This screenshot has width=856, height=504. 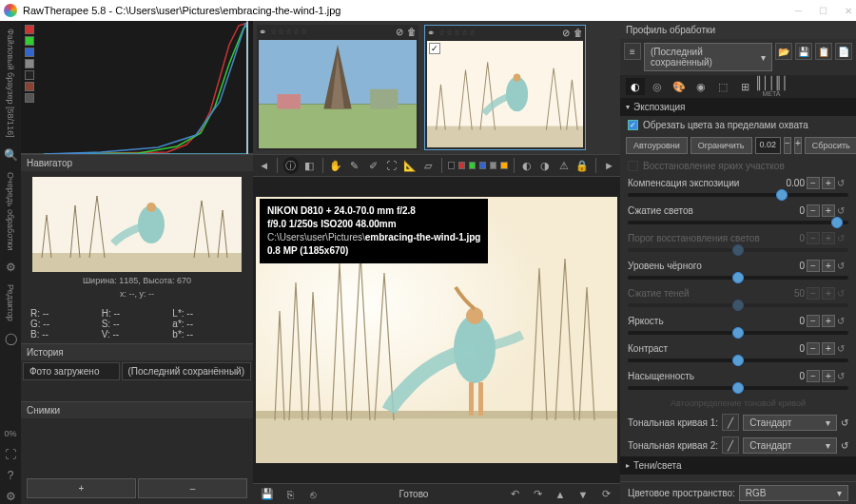 What do you see at coordinates (843, 266) in the screenshot?
I see `slider-3-reset: ↺` at bounding box center [843, 266].